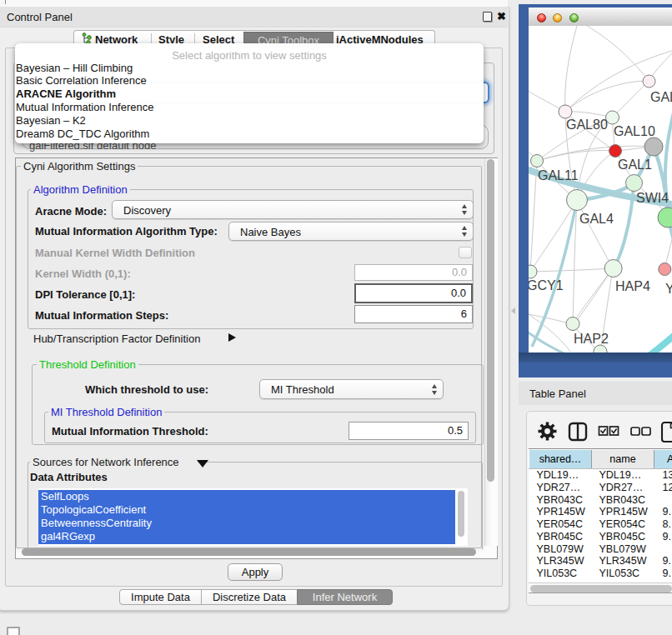  Describe the element at coordinates (669, 288) in the screenshot. I see `svg-text: YP` at that location.